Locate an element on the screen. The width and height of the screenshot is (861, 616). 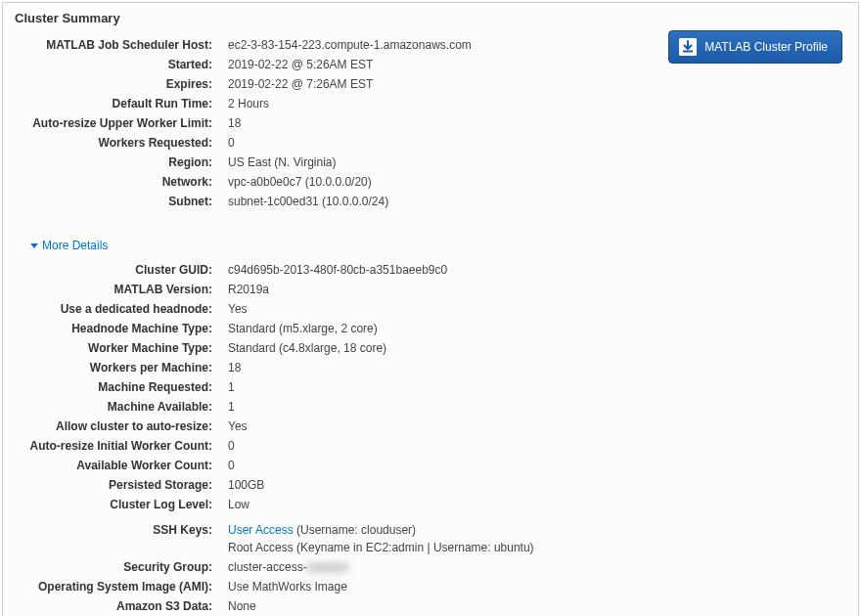
value-s3-data: None is located at coordinates (239, 606).